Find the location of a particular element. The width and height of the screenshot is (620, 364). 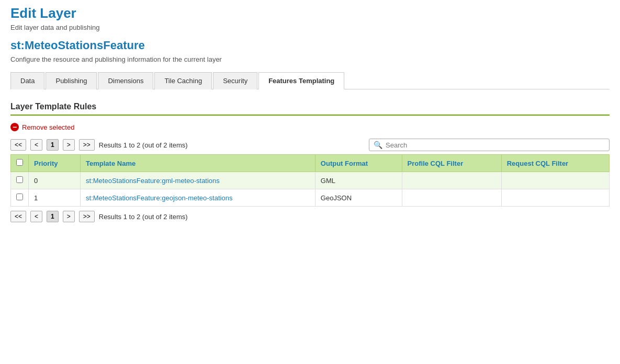

table-body: 0st:MeteoStationsFeature:gml-meteo-stati… is located at coordinates (310, 189).